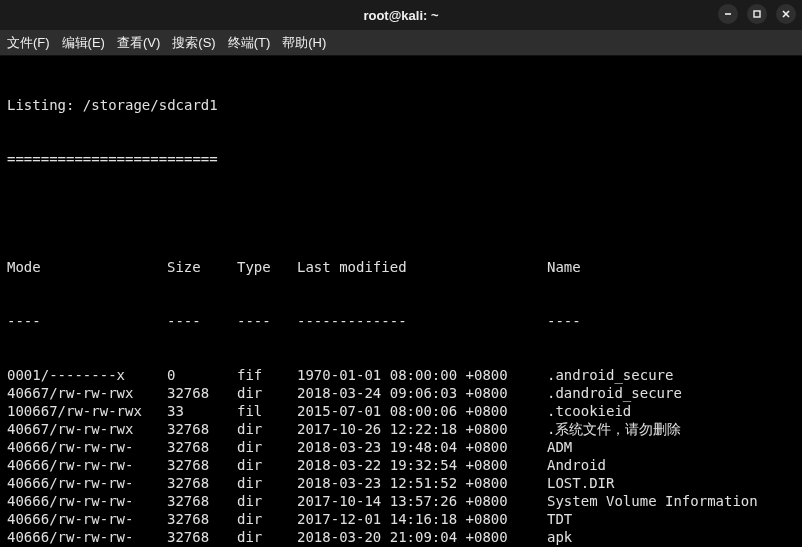  I want to click on cell-mode: 0001/--------x, so click(87, 375).